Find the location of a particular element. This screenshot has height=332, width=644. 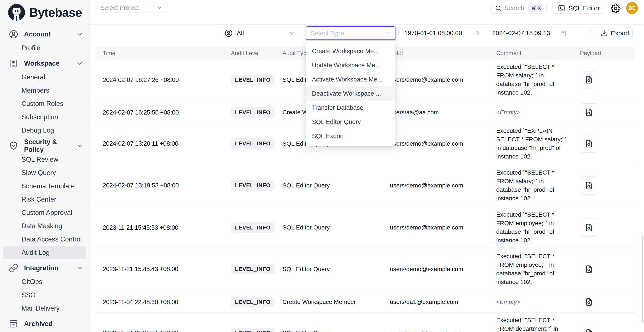

sidebar-item-members: Members is located at coordinates (44, 90).